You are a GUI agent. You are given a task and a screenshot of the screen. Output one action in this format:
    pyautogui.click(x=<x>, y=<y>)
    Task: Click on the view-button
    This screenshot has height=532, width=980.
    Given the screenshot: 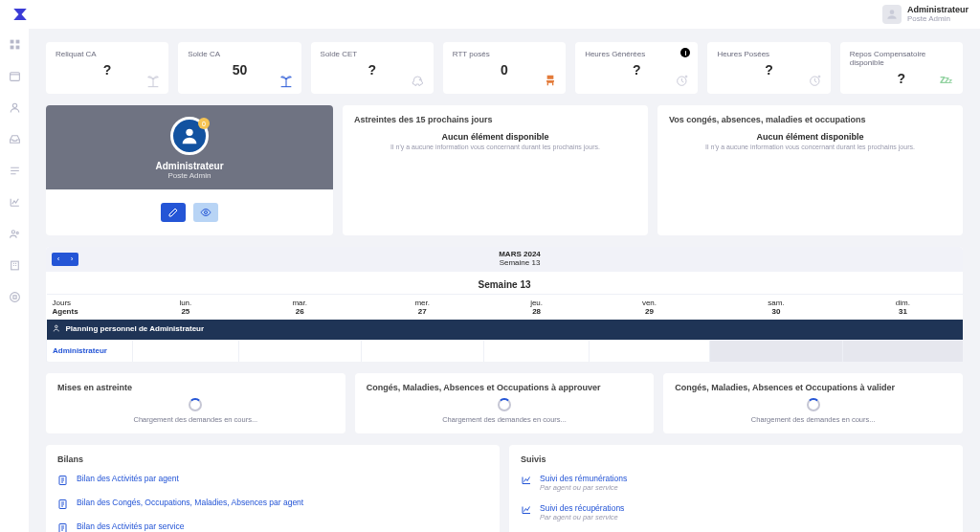 What is the action you would take?
    pyautogui.click(x=206, y=212)
    